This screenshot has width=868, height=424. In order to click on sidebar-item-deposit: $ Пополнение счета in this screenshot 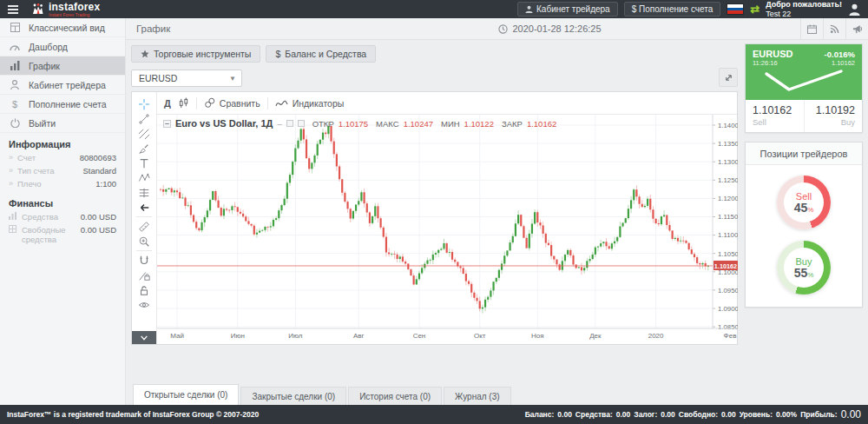, I will do `click(62, 104)`.